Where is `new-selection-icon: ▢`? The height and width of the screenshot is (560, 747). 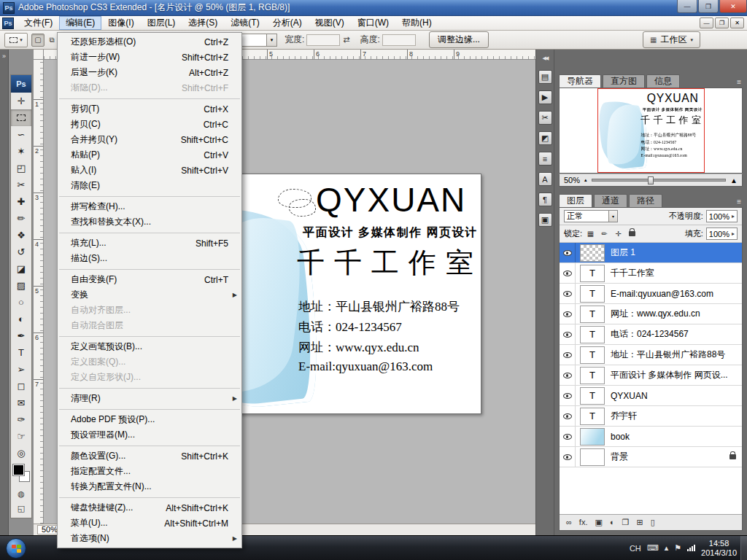
new-selection-icon: ▢ is located at coordinates (38, 40).